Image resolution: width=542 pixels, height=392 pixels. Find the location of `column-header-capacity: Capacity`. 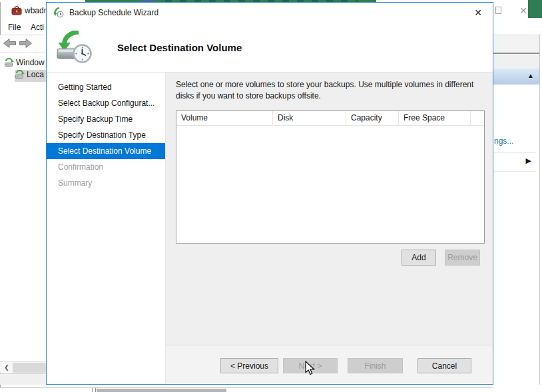

column-header-capacity: Capacity is located at coordinates (373, 118).